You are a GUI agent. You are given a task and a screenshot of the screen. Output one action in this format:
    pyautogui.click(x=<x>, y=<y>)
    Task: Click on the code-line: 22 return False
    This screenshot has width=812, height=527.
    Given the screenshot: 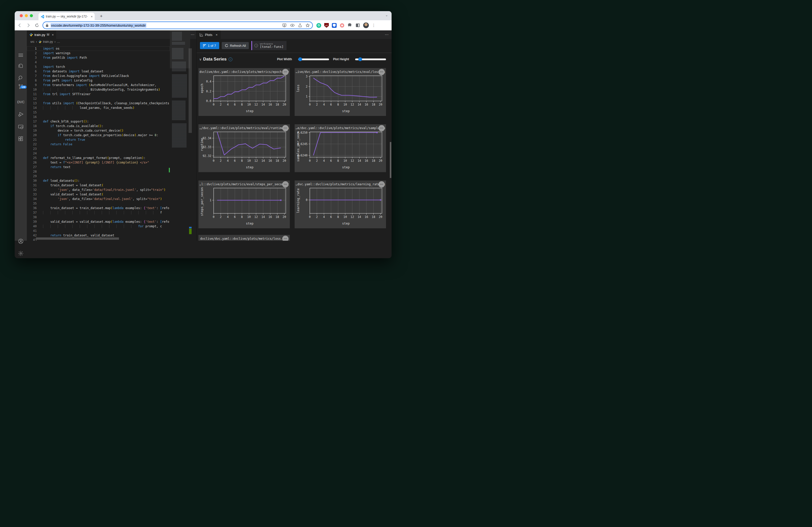 What is the action you would take?
    pyautogui.click(x=98, y=144)
    